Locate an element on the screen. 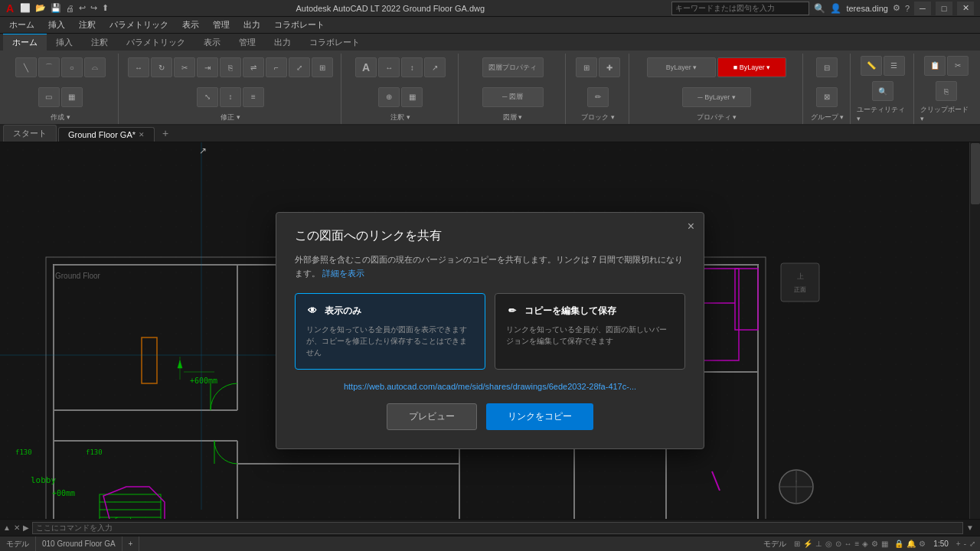 The height and width of the screenshot is (551, 980). ribbon-tab-view: 表示 is located at coordinates (212, 42).